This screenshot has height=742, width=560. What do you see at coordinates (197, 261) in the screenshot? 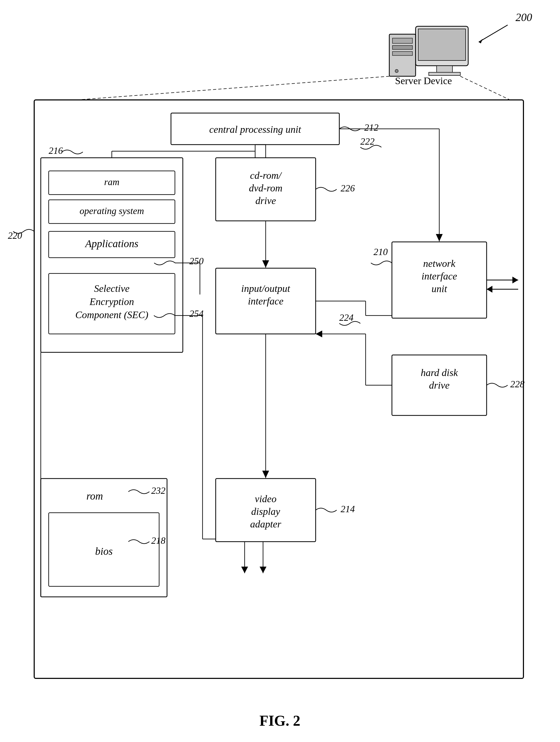
I see `ref-250: 250` at bounding box center [197, 261].